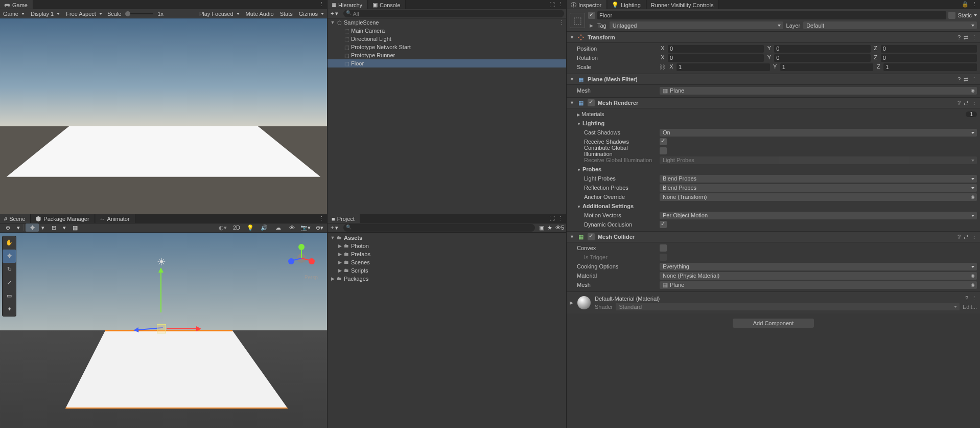 The image size is (980, 428). Describe the element at coordinates (115, 219) in the screenshot. I see `tab-animator: ↔ Animator` at that location.